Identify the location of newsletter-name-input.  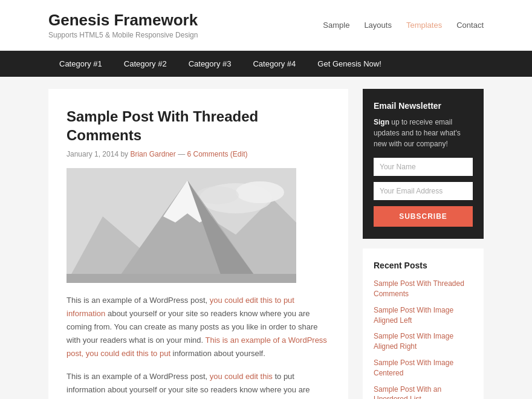
(423, 167).